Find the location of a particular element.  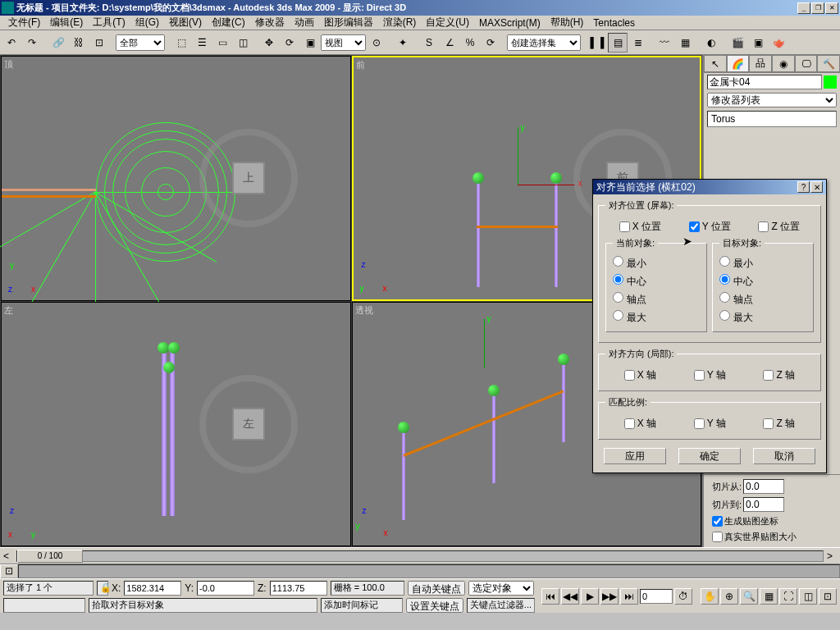

percent-snap: % is located at coordinates (470, 43).